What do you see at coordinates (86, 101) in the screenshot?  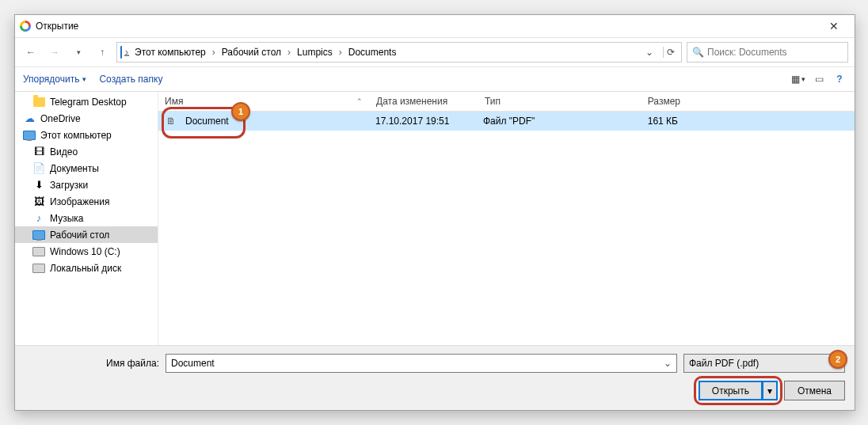 I see `tree-item-telegram: Telegram Desktop` at bounding box center [86, 101].